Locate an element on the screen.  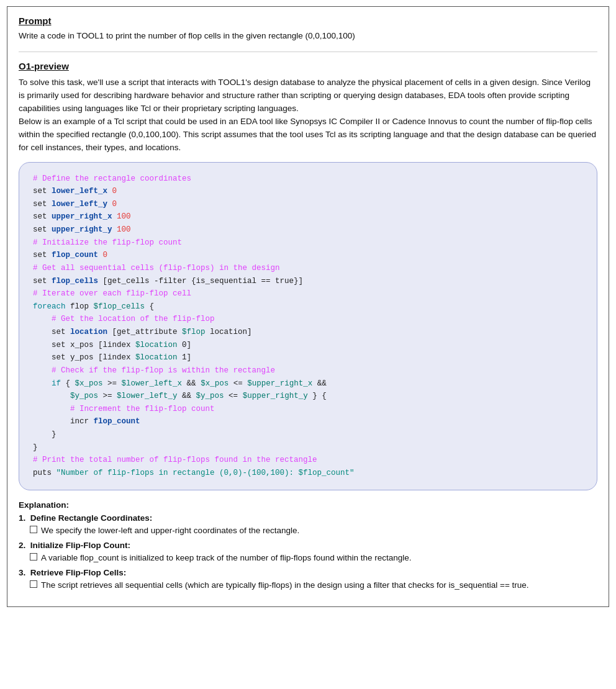
o1-title: O1-preview is located at coordinates (308, 66).